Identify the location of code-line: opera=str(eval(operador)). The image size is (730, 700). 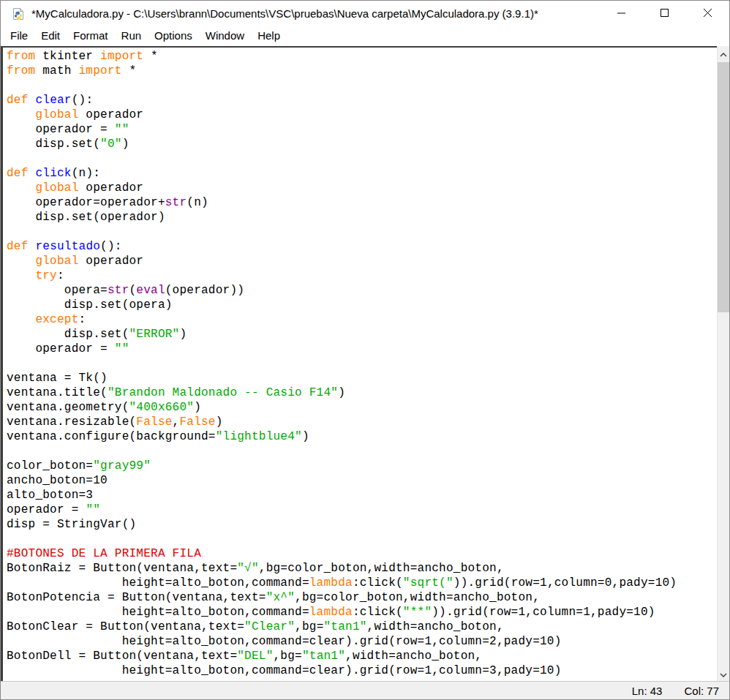
(361, 290).